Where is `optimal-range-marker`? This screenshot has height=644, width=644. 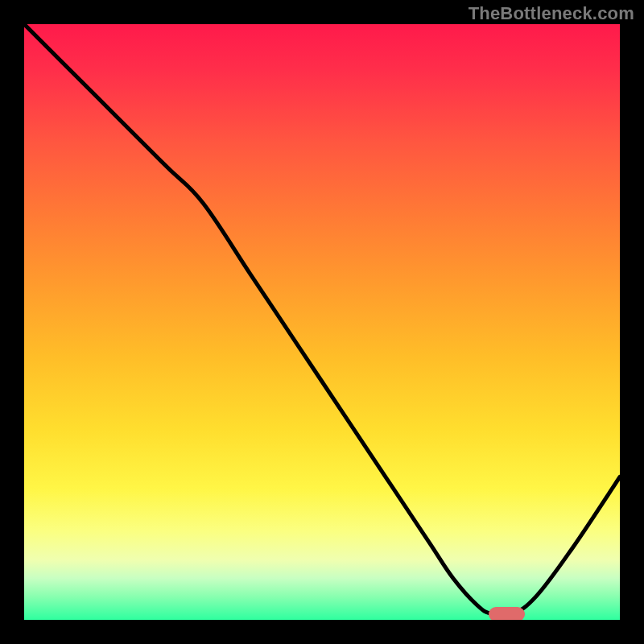 optimal-range-marker is located at coordinates (506, 613).